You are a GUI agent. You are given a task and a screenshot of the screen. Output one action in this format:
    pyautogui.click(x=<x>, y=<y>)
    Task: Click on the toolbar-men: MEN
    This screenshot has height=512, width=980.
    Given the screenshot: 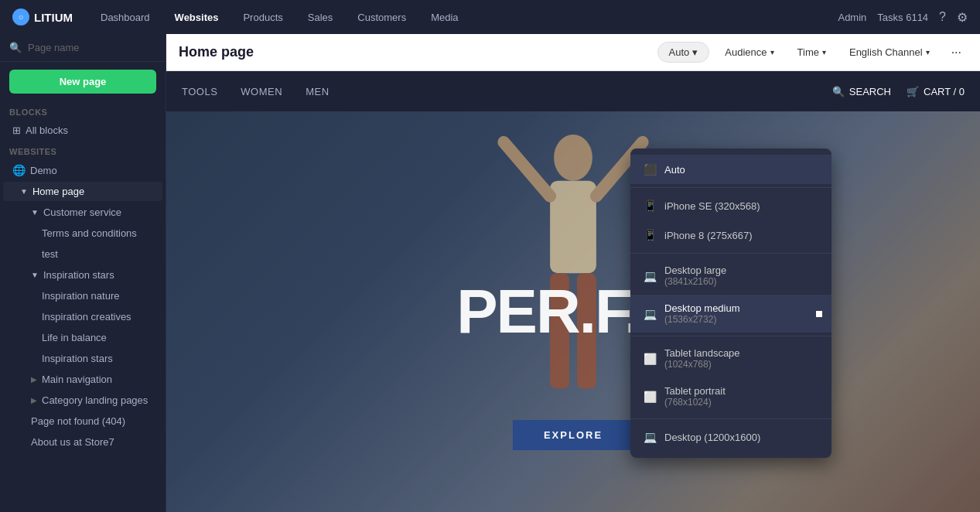 What is the action you would take?
    pyautogui.click(x=317, y=91)
    